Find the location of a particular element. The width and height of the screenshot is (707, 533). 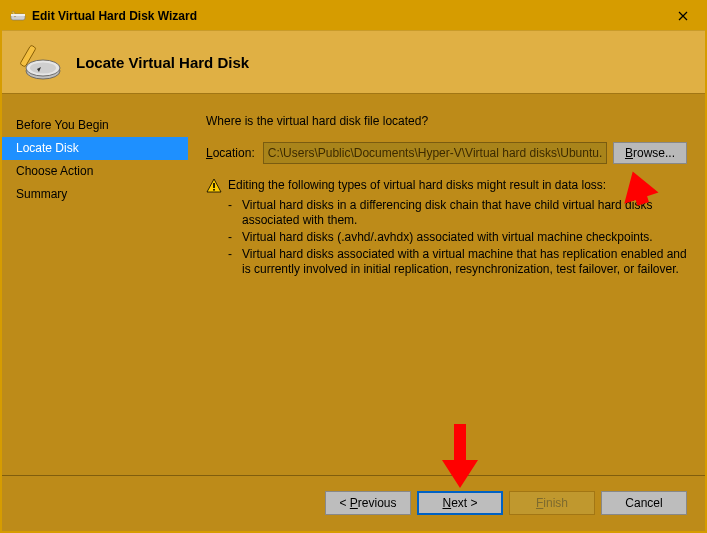

warning-row: Editing the following types of virtual h… is located at coordinates (446, 186).